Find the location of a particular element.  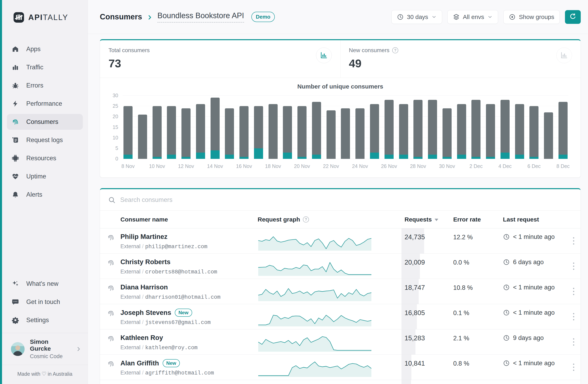

table-row-joseph-stevens: Joseph StevensNewExternal/jstevens67@gma… is located at coordinates (340, 317).